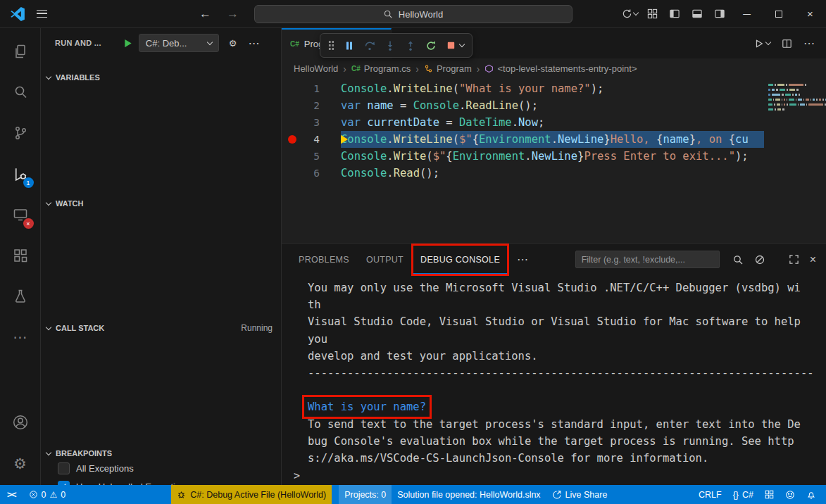  I want to click on code-line: 1Console.WriteLine("What is your name?")…, so click(553, 89).